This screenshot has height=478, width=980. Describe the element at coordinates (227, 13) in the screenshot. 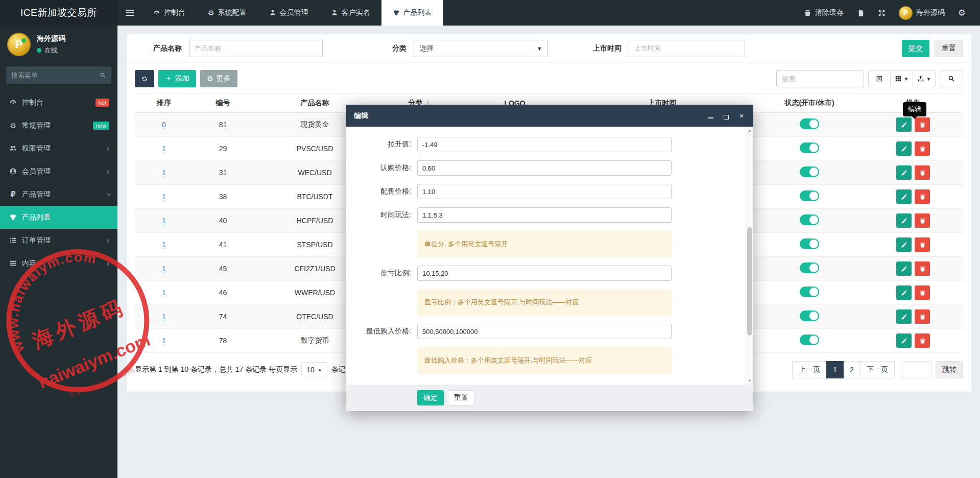

I see `nav-item-system-config: ⚙ 系统配置` at that location.